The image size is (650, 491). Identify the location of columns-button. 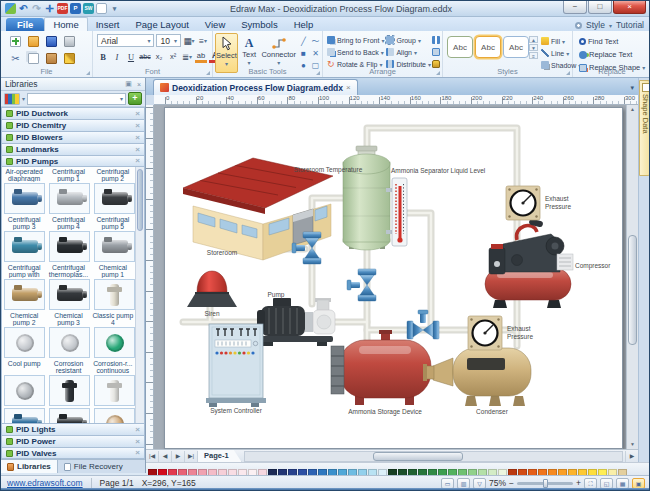
(437, 40).